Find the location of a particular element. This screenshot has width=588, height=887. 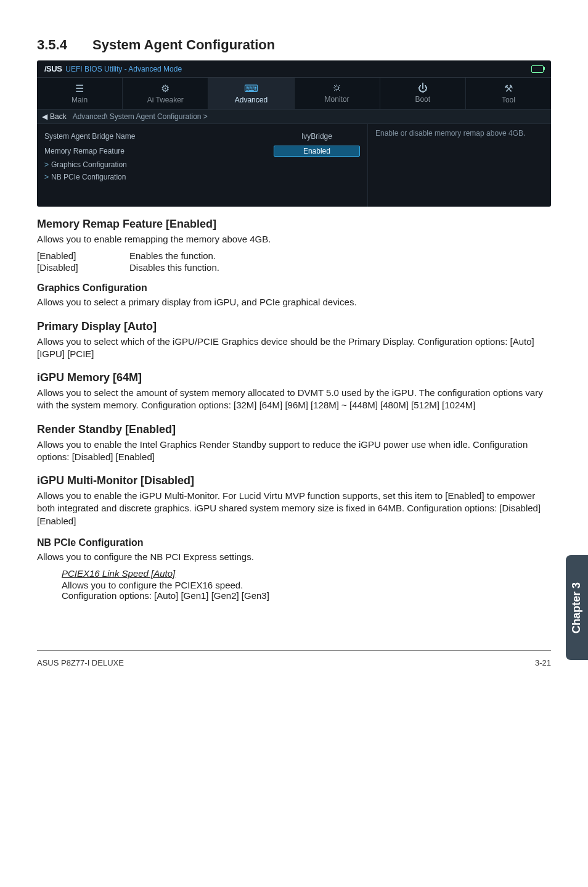

list-icon: ☰ is located at coordinates (80, 89).